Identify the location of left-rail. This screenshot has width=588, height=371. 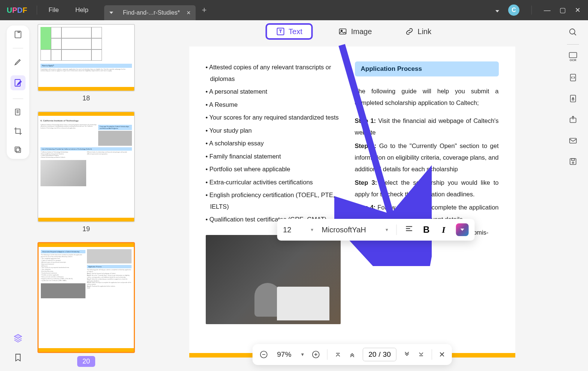
(17, 196).